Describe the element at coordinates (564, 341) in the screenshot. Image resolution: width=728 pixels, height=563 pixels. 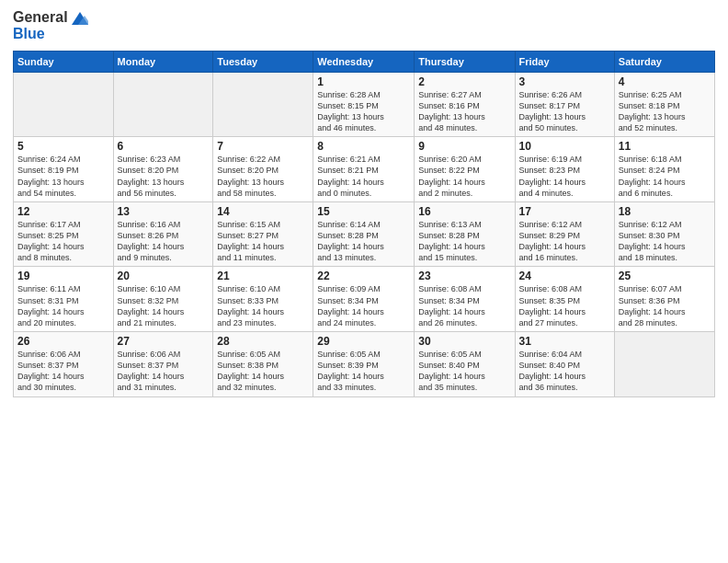
I see `day-number: 31` at that location.